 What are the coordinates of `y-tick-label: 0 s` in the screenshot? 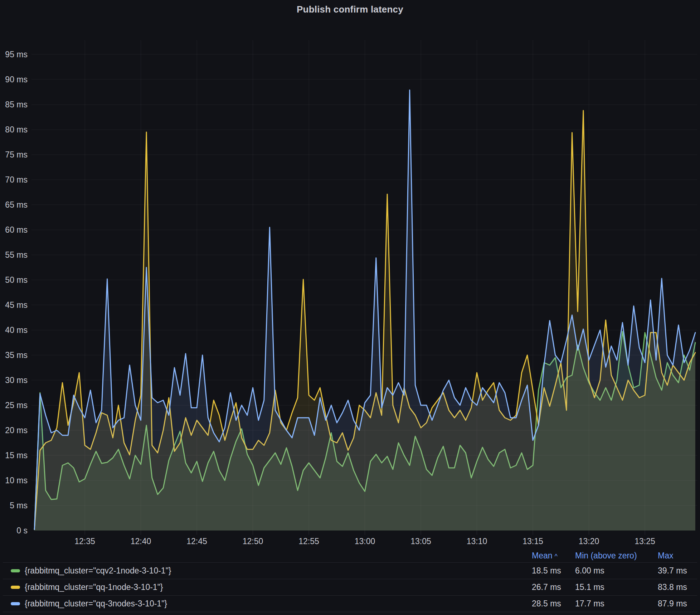 It's located at (22, 531).